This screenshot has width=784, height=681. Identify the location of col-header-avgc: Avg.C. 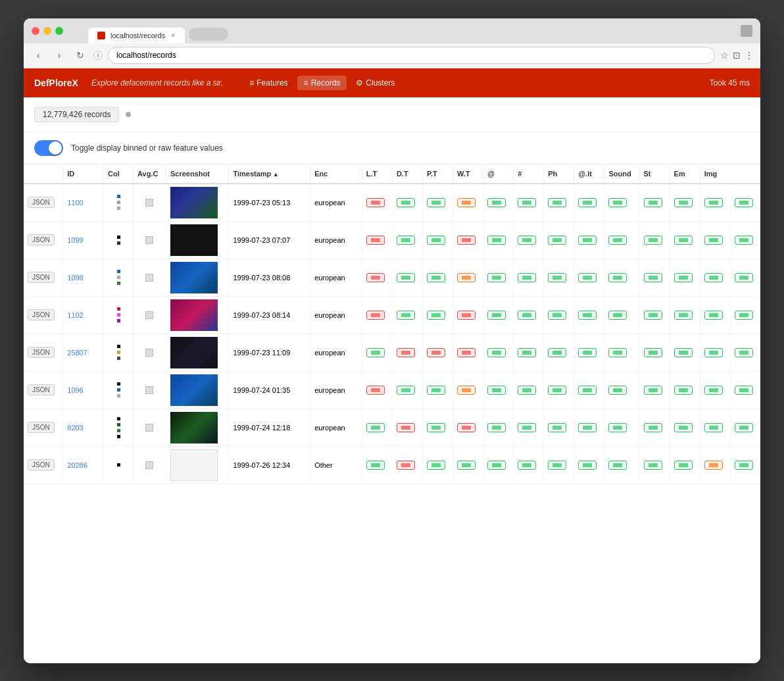
(150, 174).